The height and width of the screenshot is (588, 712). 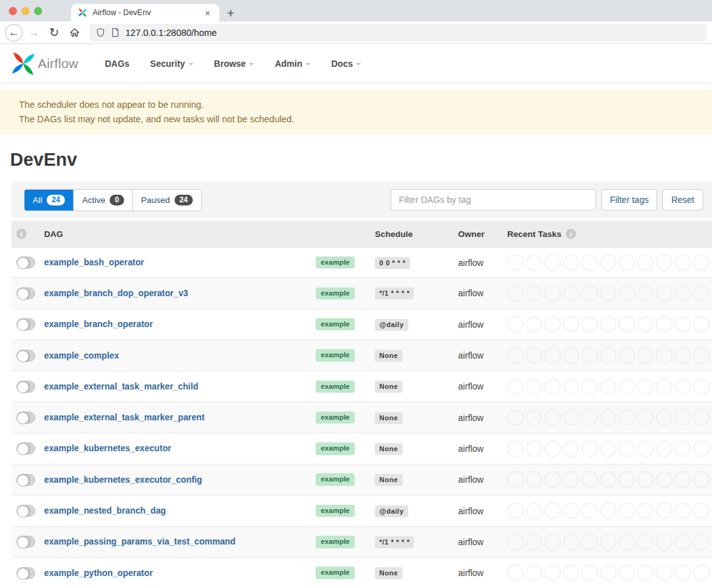 What do you see at coordinates (171, 64) in the screenshot?
I see `nav-item-security: Security` at bounding box center [171, 64].